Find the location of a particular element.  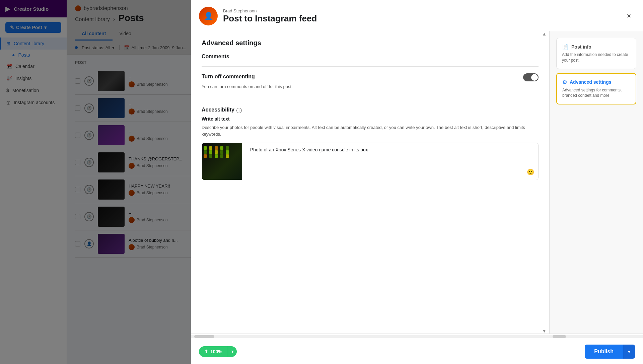

alt-text-input: Photo of an Xbox Series X video game con… is located at coordinates (392, 156).